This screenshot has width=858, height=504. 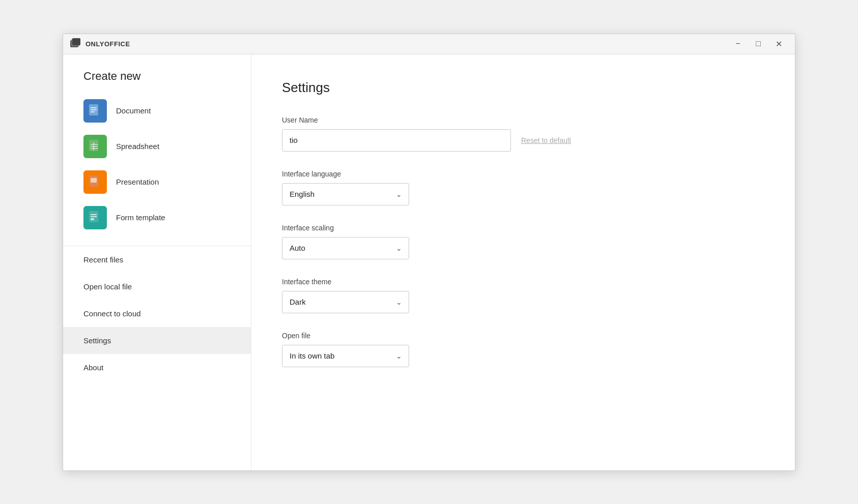 I want to click on document-icon, so click(x=95, y=111).